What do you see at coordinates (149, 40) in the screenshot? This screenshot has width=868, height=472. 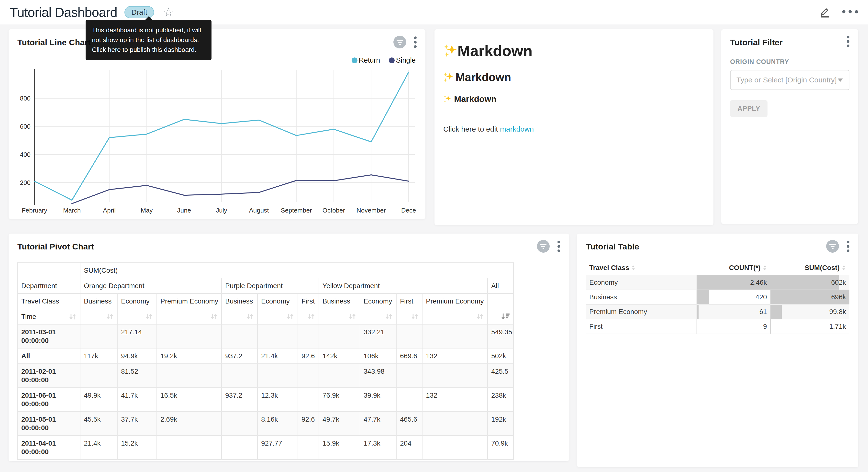 I see `publish-tooltip: This dashboard is not published, it will…` at bounding box center [149, 40].